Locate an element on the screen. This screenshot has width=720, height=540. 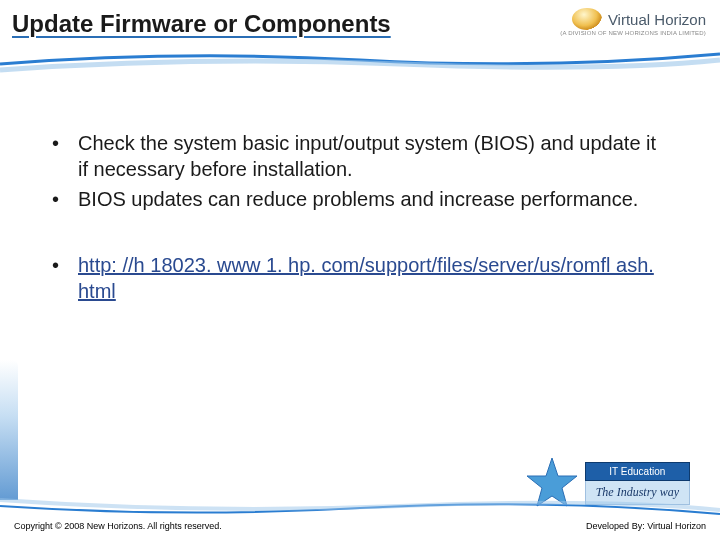
bullet-item: • BIOS updates can reduce problems and i… is located at coordinates (360, 199).